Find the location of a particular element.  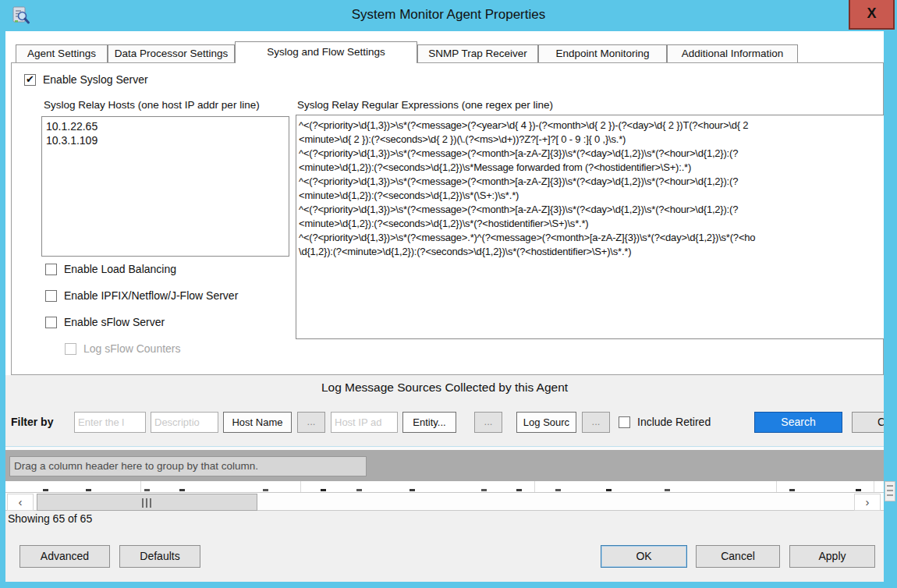

relay-host-item: 10.1.22.65 is located at coordinates (167, 126).